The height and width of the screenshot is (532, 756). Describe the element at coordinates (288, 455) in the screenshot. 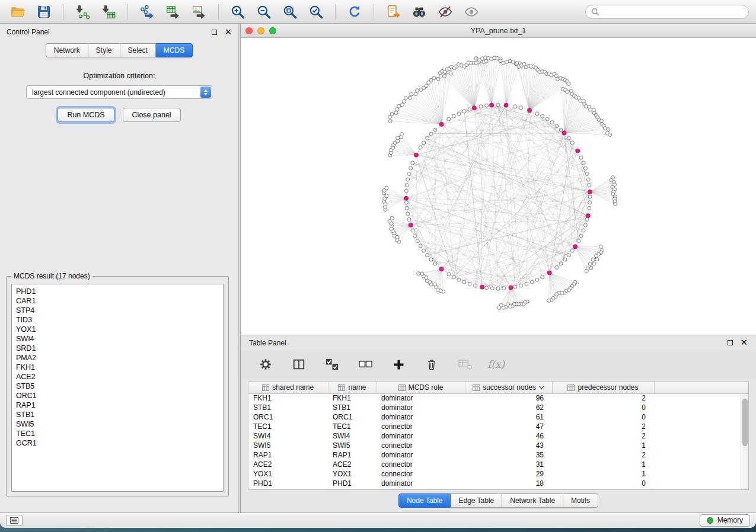

I see `cell-shared_name: RAP1` at that location.